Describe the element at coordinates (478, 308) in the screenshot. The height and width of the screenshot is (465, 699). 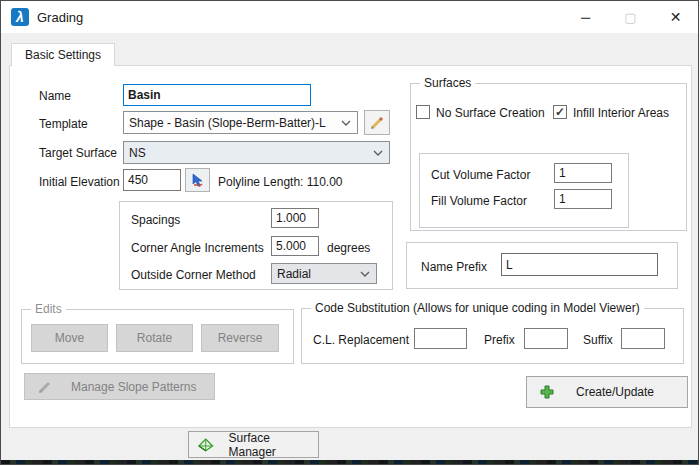
I see `code-substitution-group-title: Code Substitution (Allows for unique cod…` at that location.